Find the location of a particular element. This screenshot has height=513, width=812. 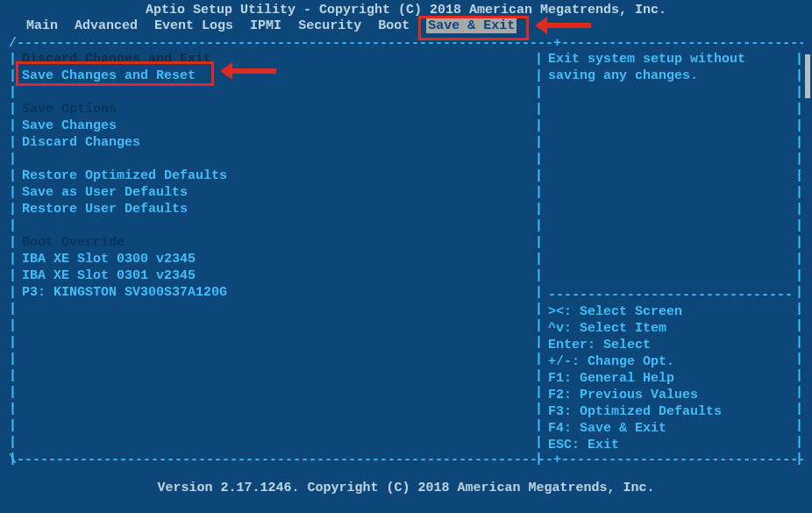

legend-select-screen: ><: Select Screen is located at coordinates (672, 312).